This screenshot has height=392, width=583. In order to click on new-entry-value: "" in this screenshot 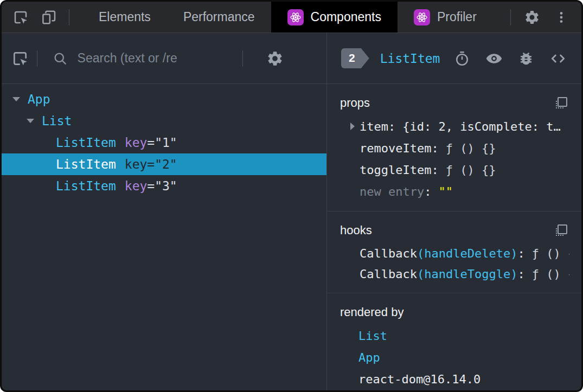, I will do `click(446, 192)`.